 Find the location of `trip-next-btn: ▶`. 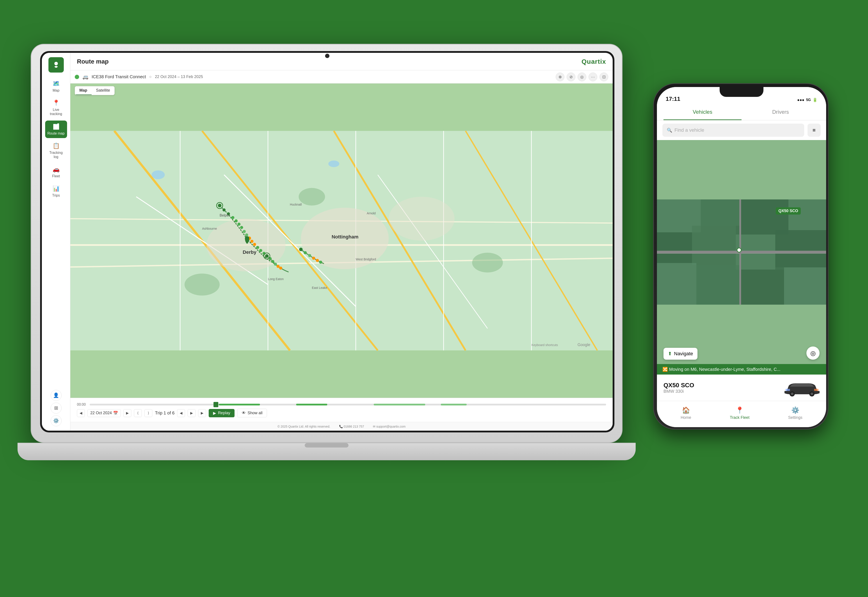

trip-next-btn: ▶ is located at coordinates (192, 413).